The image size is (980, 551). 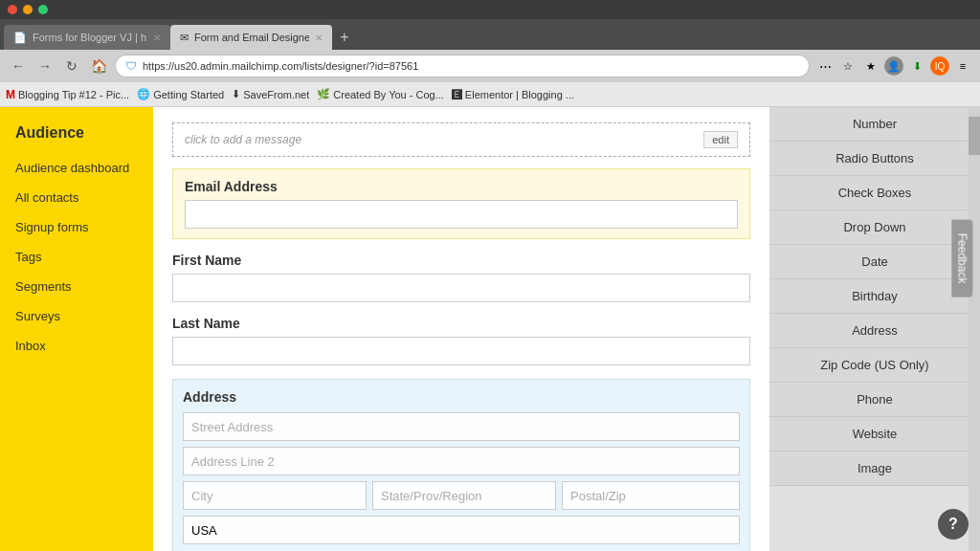 What do you see at coordinates (848, 66) in the screenshot?
I see `pocket-icon: ☆` at bounding box center [848, 66].